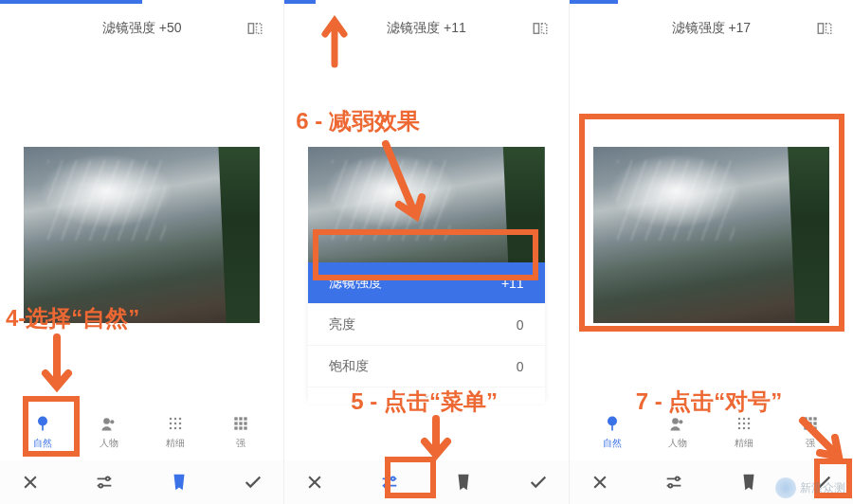 The image size is (853, 504). Describe the element at coordinates (810, 488) in the screenshot. I see `watermark: 新浪众测` at that location.